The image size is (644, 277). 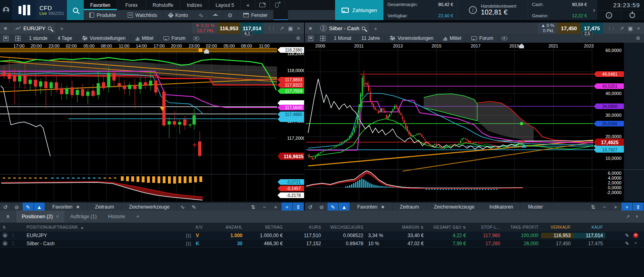 I want to click on col-kurs: KURS, so click(x=304, y=227).